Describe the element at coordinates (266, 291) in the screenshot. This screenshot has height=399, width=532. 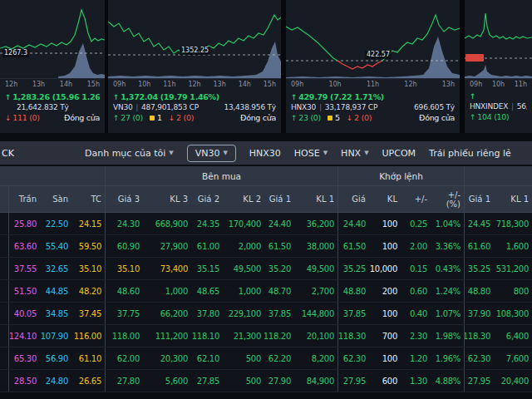
I see `table-row: 51.5044.8548.2048.601,00048.651,00048.70…` at that location.